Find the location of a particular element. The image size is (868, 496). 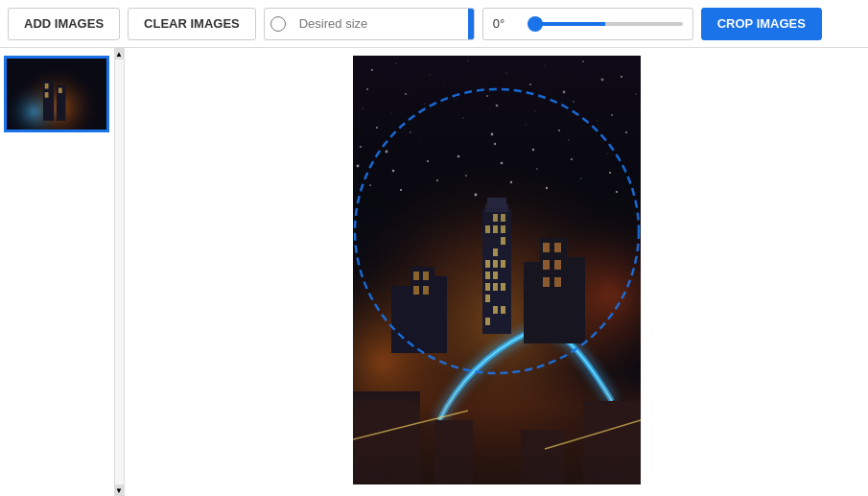

toolbar: ADD IMAGES CLEAR IMAGES ▼ 0° CROP IMAGES is located at coordinates (434, 24).